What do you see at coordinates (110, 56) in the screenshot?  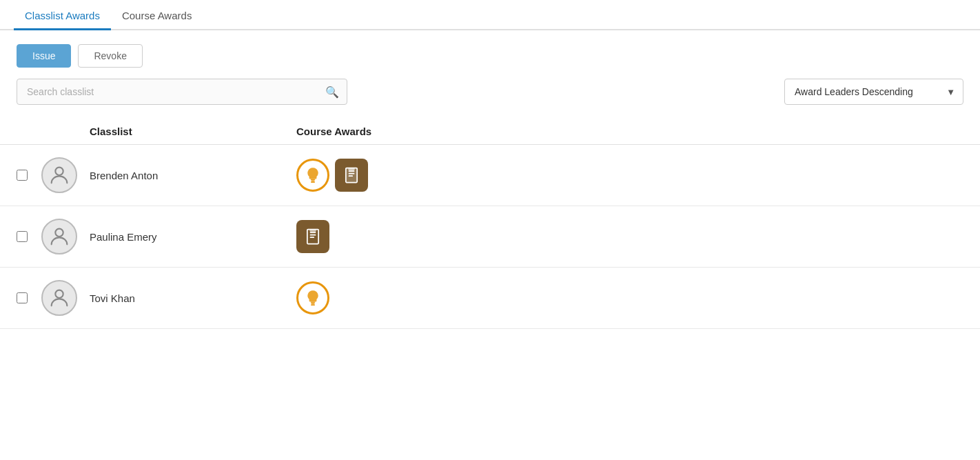 I see `revoke-button: Revoke` at bounding box center [110, 56].